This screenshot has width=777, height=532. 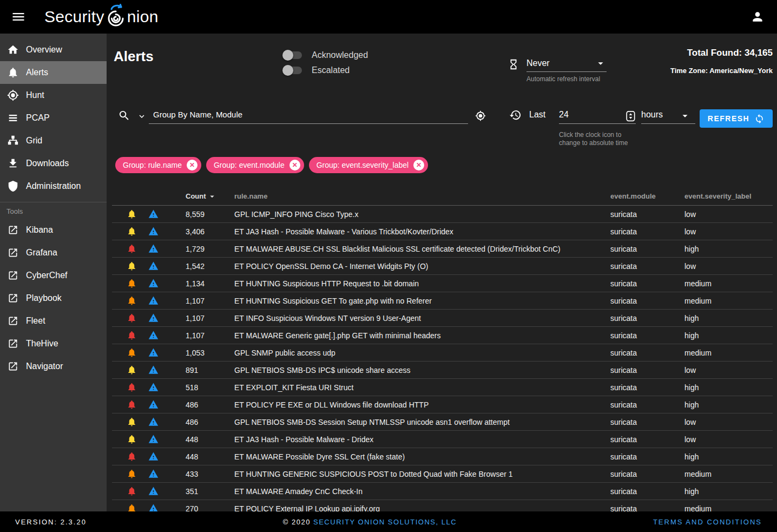 I want to click on terms-link: TERMS AND CONDITIONS, so click(x=708, y=522).